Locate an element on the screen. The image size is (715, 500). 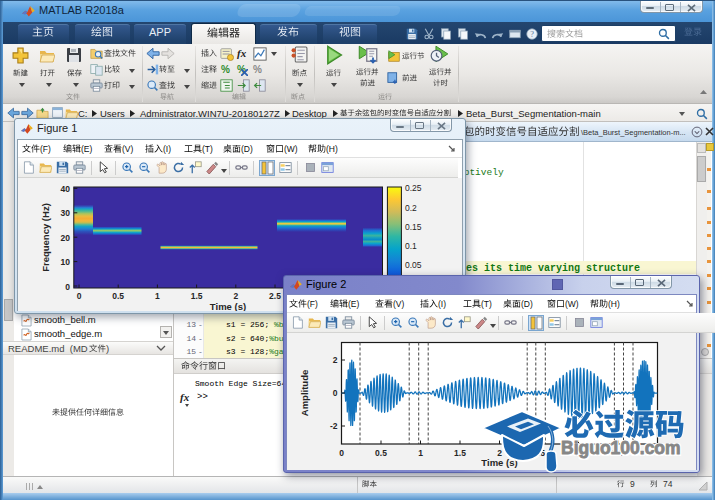
svg-text: Time (s) is located at coordinates (228, 306).